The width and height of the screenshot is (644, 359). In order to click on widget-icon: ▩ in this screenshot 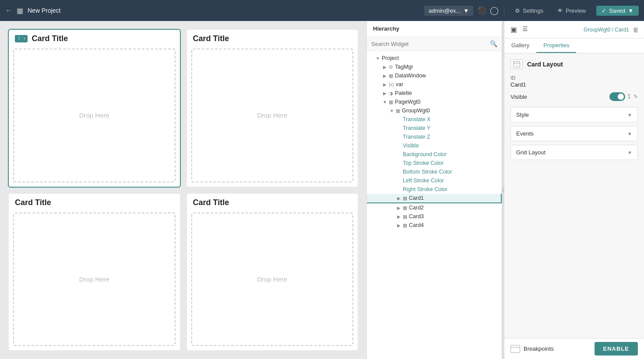, I will do `click(391, 76)`.